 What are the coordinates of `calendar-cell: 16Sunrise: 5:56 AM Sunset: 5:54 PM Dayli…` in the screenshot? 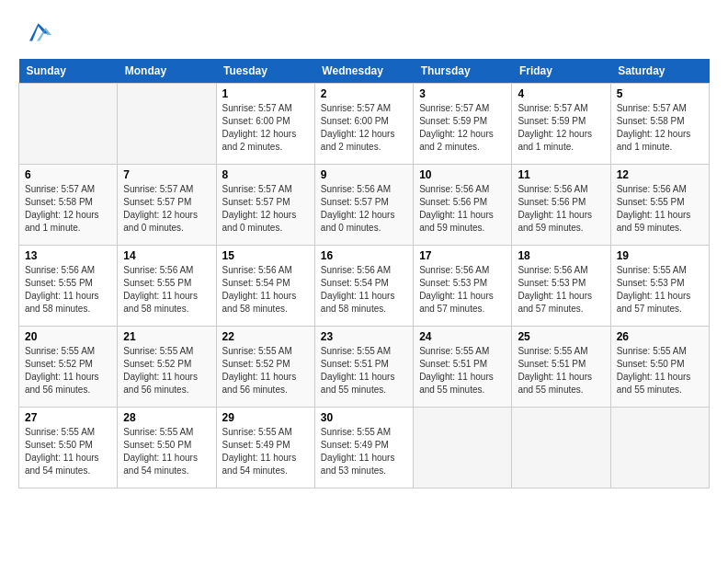 It's located at (364, 286).